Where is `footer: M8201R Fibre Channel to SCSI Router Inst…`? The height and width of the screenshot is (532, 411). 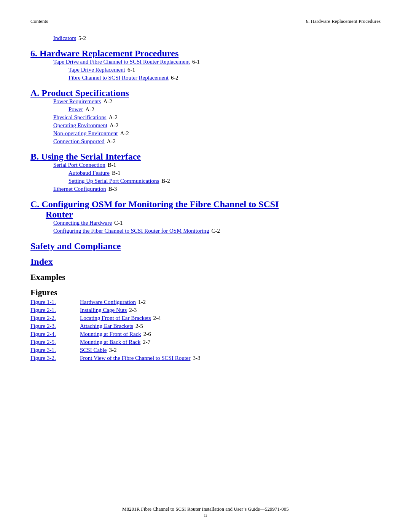 footer: M8201R Fibre Channel to SCSI Router Inst… is located at coordinates (206, 512).